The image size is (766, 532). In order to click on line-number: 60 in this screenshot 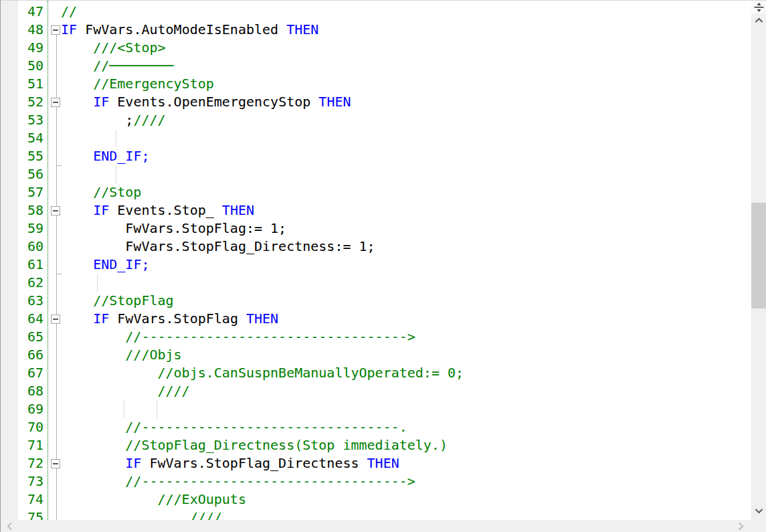, I will do `click(22, 246)`.